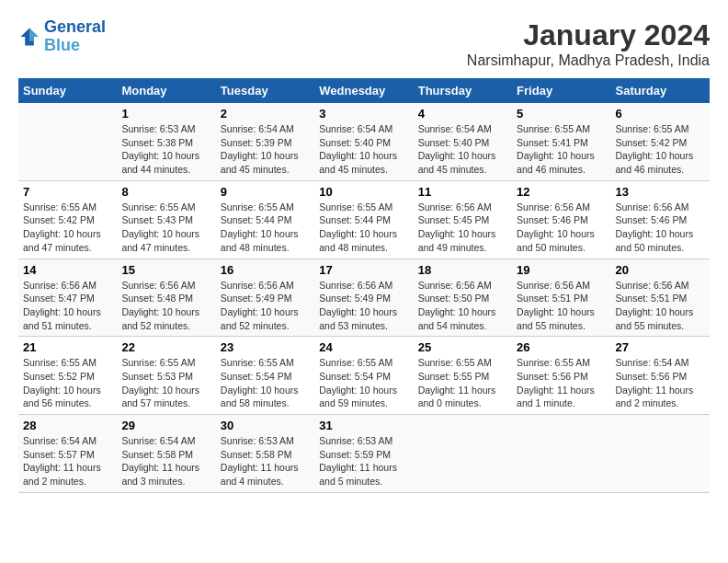 The image size is (728, 563). I want to click on calendar-cell: 18Sunrise: 6:56 AMSunset: 5:50 PMDayligh…, so click(463, 298).